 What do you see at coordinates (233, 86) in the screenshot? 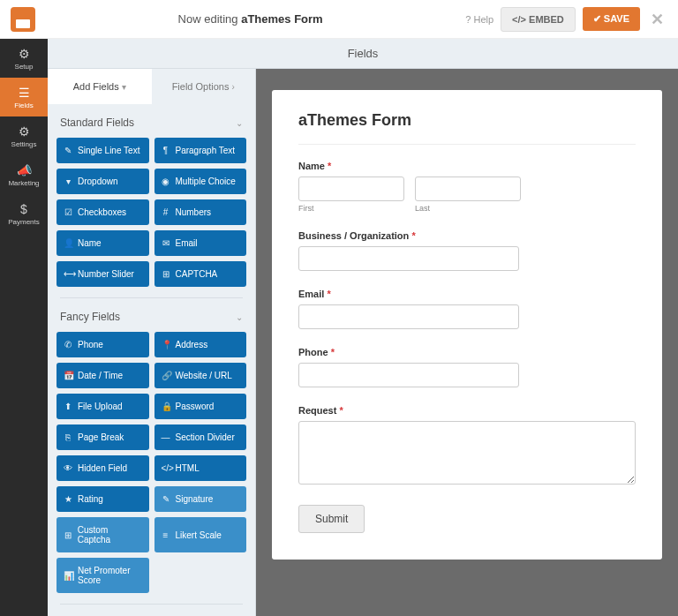
I see `chevron-right-icon: ›` at bounding box center [233, 86].